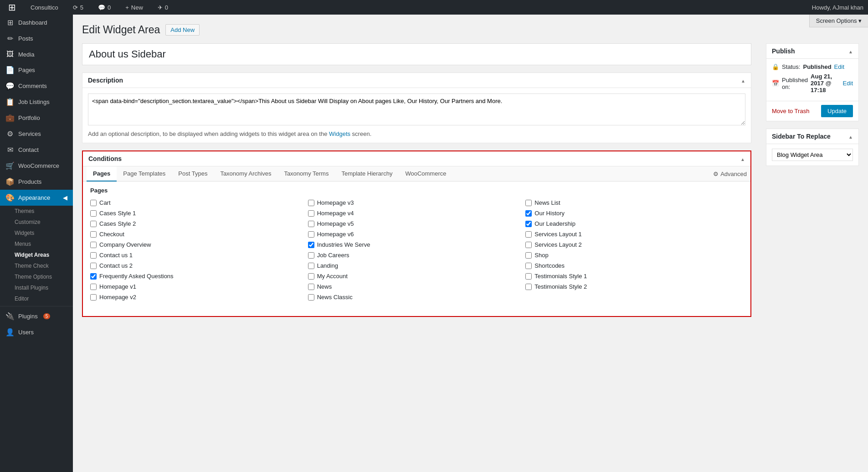 Image resolution: width=868 pixels, height=472 pixels. I want to click on conditions-header: Conditions, so click(416, 159).